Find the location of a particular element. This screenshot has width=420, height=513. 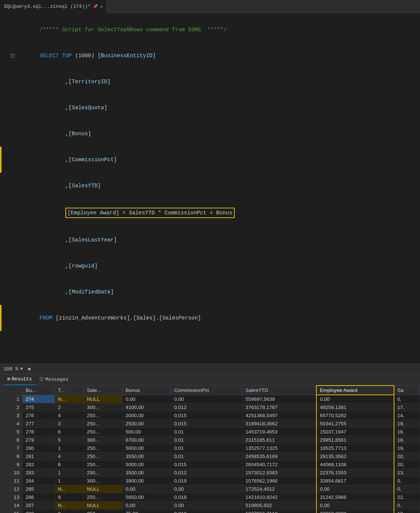

cell-award: 22376,1553 is located at coordinates (355, 473).